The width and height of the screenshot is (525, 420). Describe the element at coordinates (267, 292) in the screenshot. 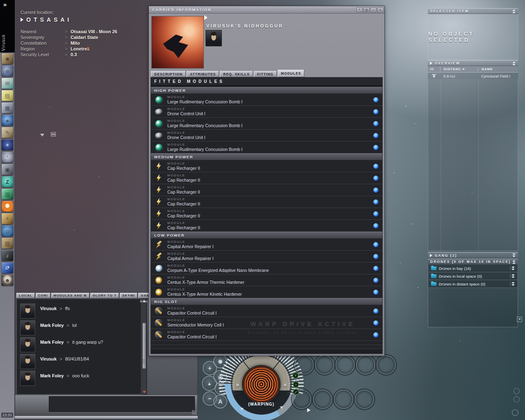

I see `module-row: MODULE Centus X-Type Armor Kinetic Harde…` at that location.